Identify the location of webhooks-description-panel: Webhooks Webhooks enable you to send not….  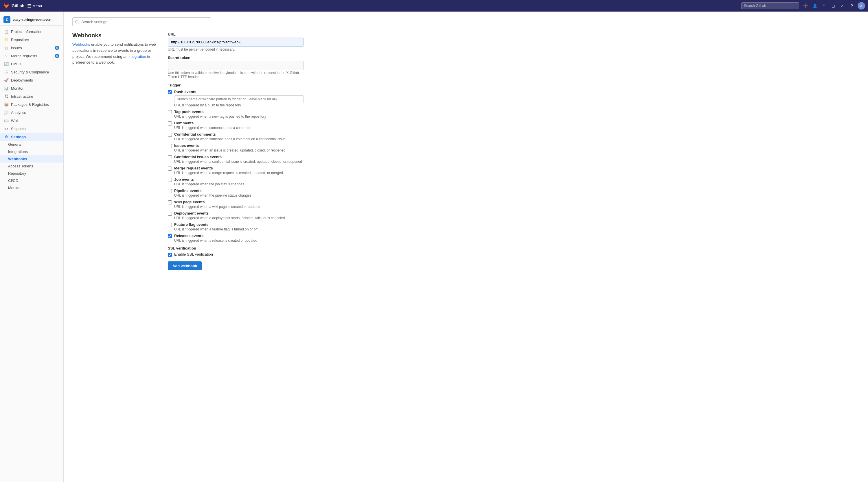
(116, 151).